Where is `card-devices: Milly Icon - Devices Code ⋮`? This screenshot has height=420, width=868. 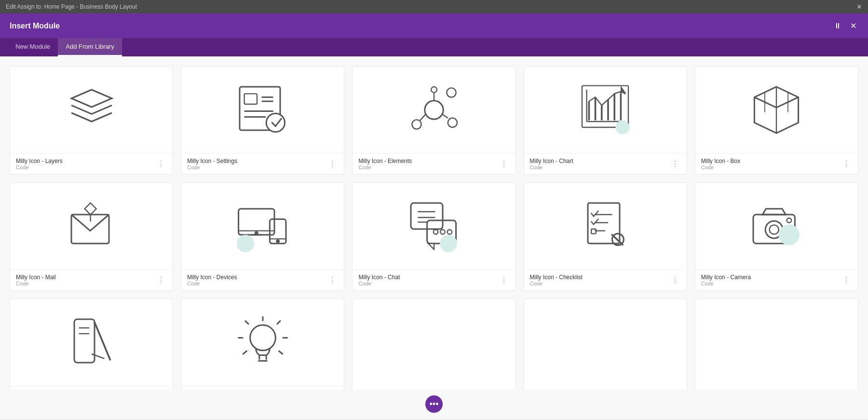
card-devices: Milly Icon - Devices Code ⋮ is located at coordinates (262, 236).